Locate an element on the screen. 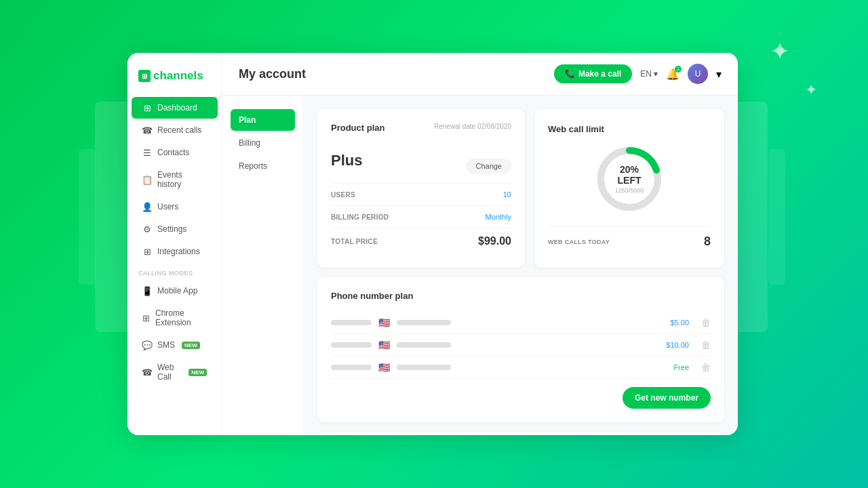  left-decorative-panel is located at coordinates (114, 217).